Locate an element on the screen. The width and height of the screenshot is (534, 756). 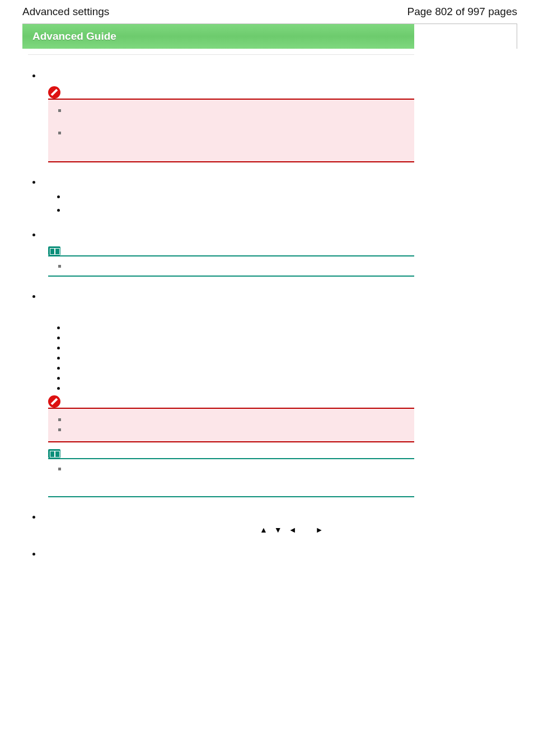
option-item: A4 is located at coordinates (240, 328).